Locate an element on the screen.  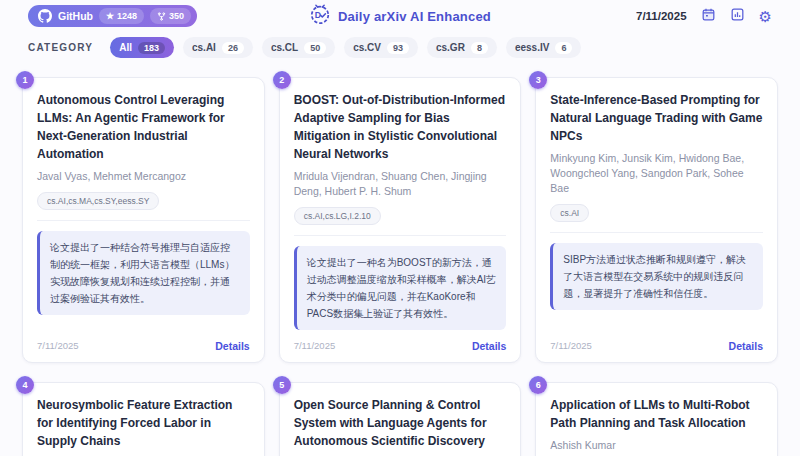
github-stars: ★ 1248 is located at coordinates (122, 16).